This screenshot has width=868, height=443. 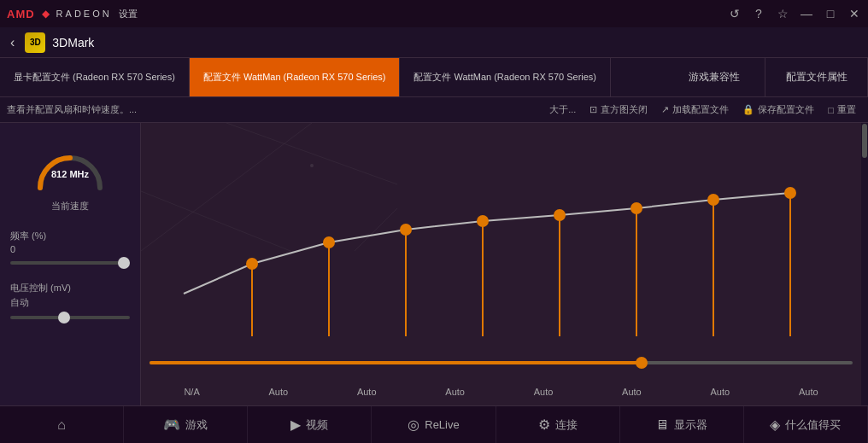 I want to click on label-7: Auto, so click(x=808, y=392).